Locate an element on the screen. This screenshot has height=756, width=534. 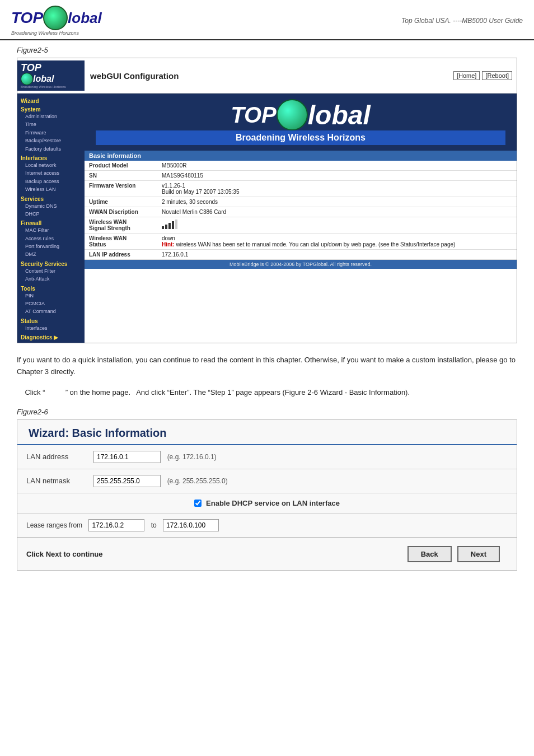
label-lan-netmask: LAN netmask is located at coordinates (51, 480).